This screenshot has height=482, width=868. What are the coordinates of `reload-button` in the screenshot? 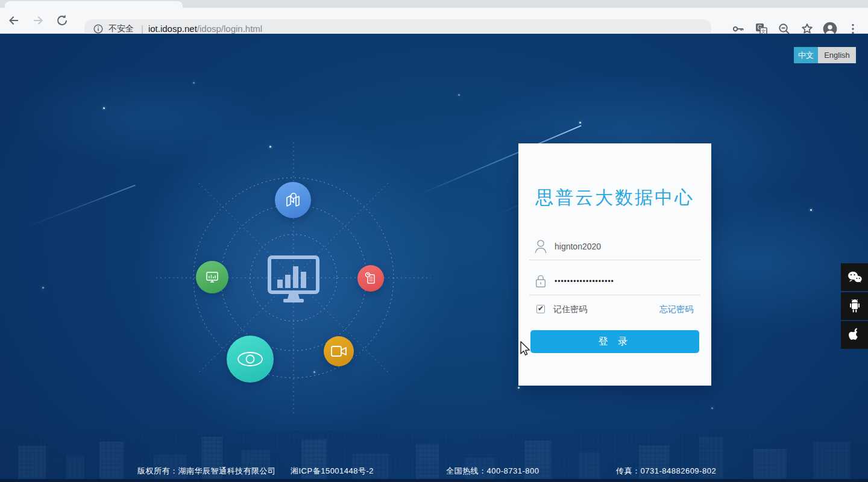 It's located at (62, 20).